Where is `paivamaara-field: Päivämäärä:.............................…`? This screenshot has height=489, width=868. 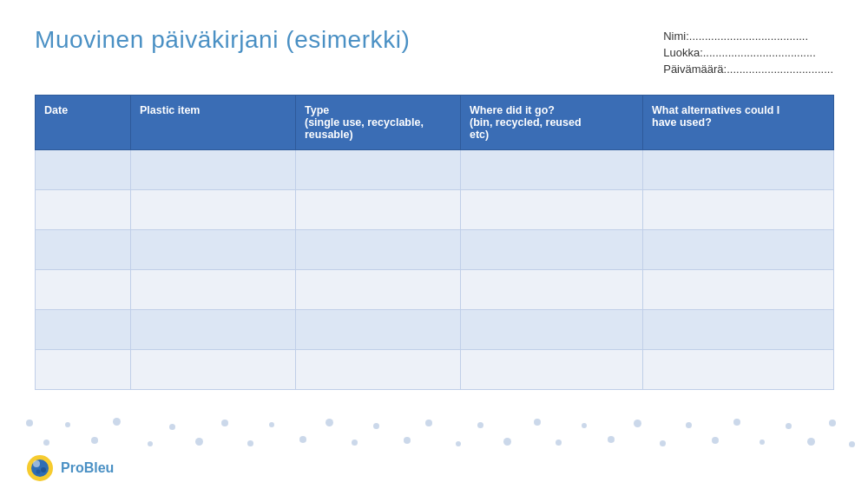
paivamaara-field: Päivämäärä:.............................… is located at coordinates (748, 69).